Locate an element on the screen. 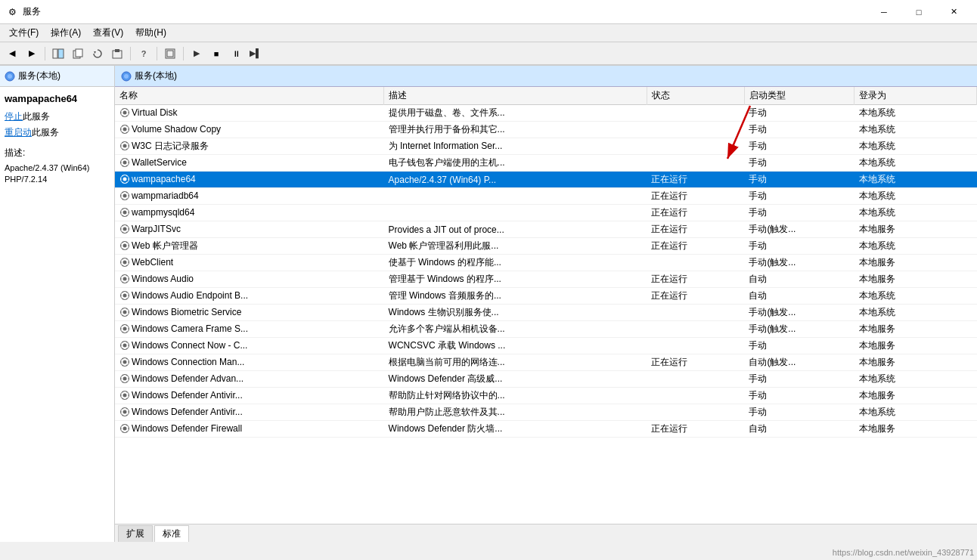 The width and height of the screenshot is (977, 560). table-row: wampmariadb64正在运行手动本地系统 is located at coordinates (546, 196).